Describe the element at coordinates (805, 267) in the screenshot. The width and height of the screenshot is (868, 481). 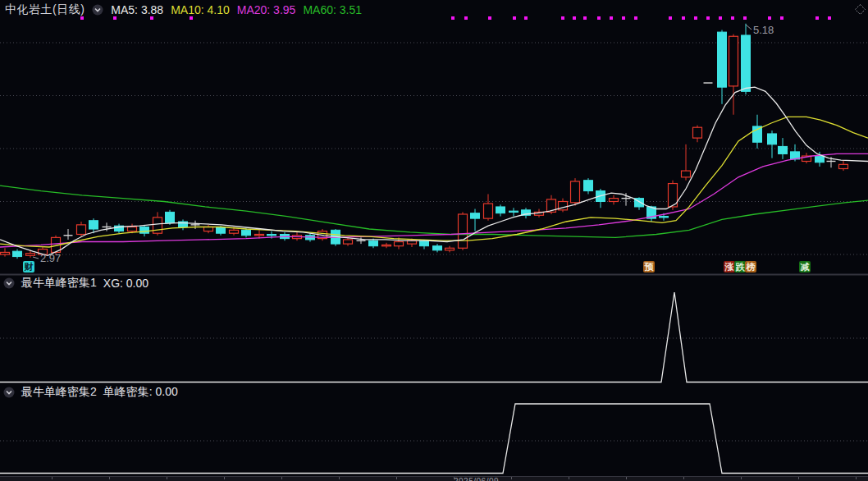
I see `event-badge: 减` at that location.